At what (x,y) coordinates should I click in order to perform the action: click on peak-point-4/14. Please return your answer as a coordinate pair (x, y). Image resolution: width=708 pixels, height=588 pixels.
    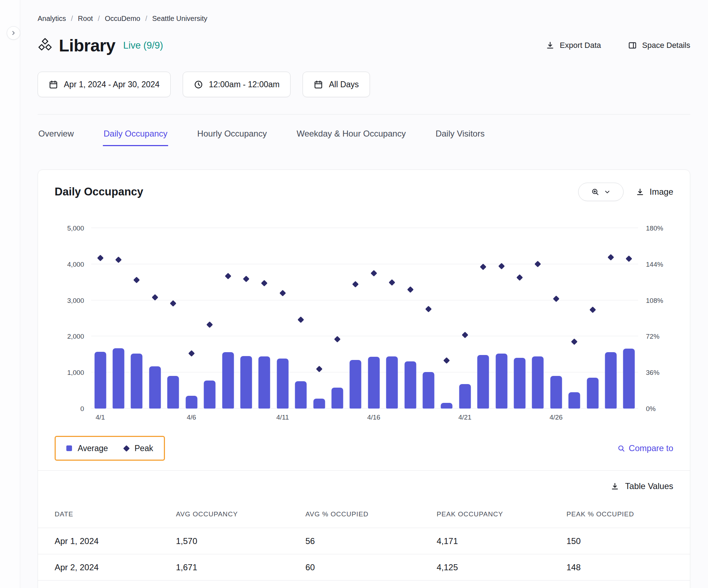
    Looking at the image, I should click on (337, 339).